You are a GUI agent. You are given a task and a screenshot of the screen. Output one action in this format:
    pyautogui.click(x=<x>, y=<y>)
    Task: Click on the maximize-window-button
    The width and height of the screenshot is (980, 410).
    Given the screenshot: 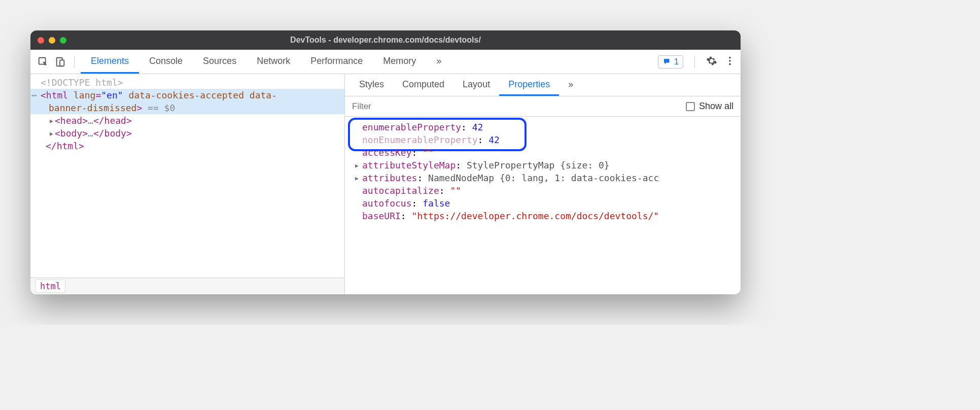 What is the action you would take?
    pyautogui.click(x=63, y=41)
    